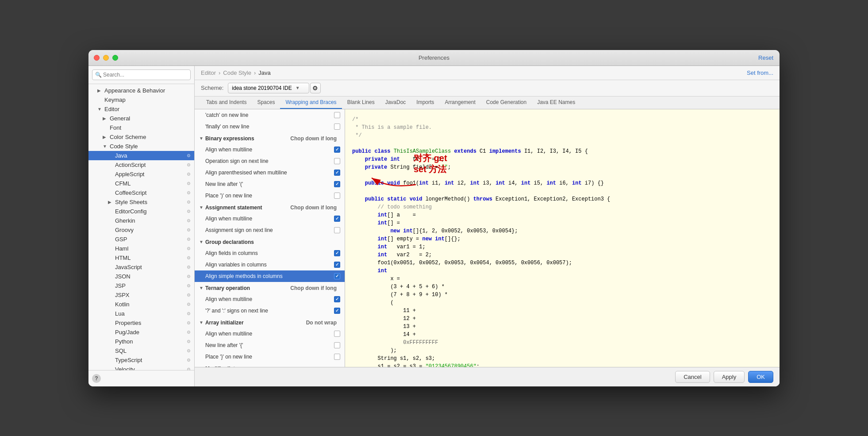 The image size is (868, 436). What do you see at coordinates (142, 367) in the screenshot?
I see `sidebar-item-velocity: Velocity ⚙` at bounding box center [142, 367].